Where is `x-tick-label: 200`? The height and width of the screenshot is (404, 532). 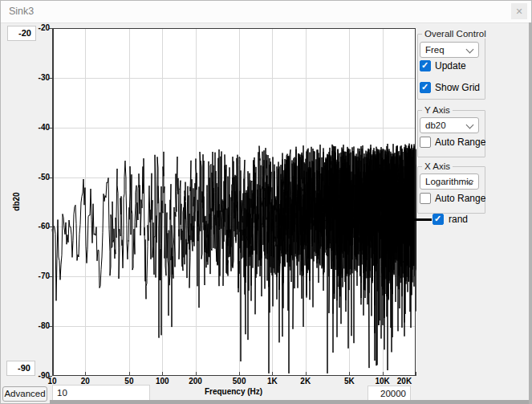
x-tick-label: 200 is located at coordinates (196, 381).